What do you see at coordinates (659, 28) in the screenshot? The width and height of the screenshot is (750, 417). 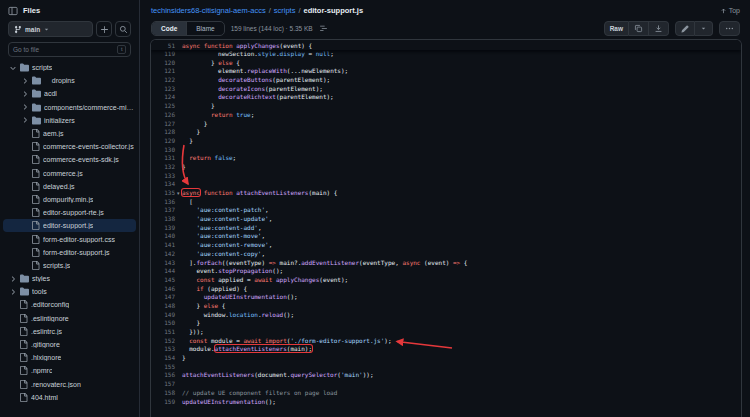 I see `download-button` at bounding box center [659, 28].